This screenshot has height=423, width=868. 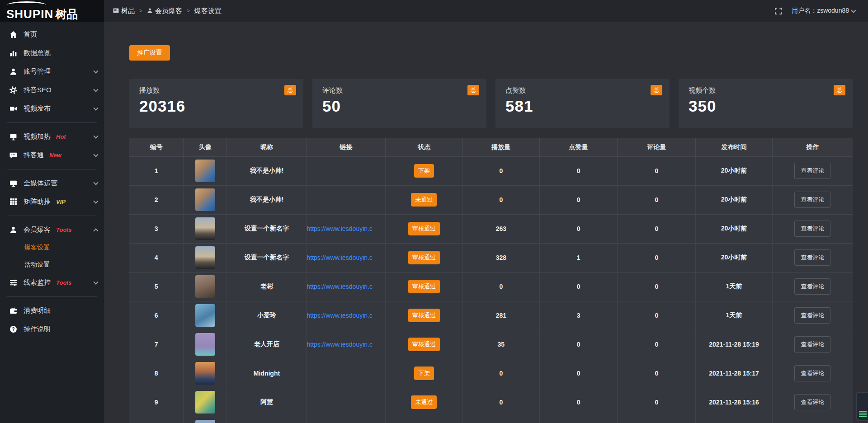 What do you see at coordinates (30, 14) in the screenshot?
I see `brand-logo-en: SHUPIN` at bounding box center [30, 14].